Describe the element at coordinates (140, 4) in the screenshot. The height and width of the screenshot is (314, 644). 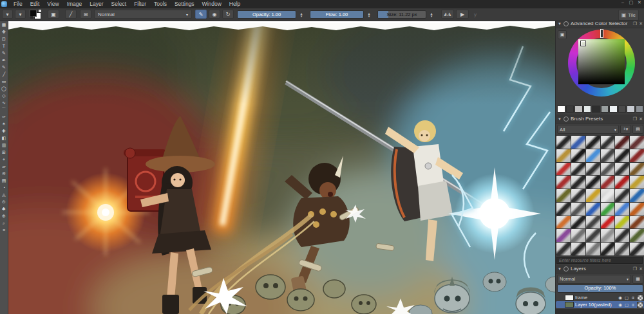
I see `menu-filter: Filter` at that location.